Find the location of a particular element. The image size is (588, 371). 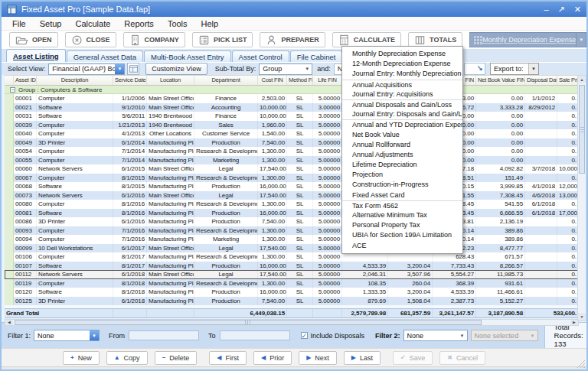

table-row: 0009910 Dell Workstations6/1/2017Main St… is located at coordinates (292, 249).